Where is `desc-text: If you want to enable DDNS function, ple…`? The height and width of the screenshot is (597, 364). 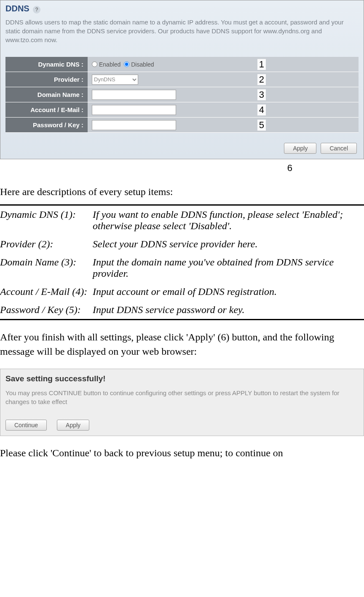
desc-text: If you want to enable DDNS function, ple… is located at coordinates (228, 220).